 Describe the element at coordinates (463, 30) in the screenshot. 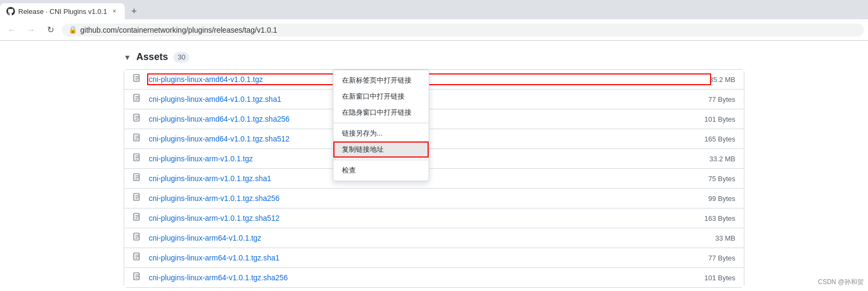

I see `url-bar: 🔒 github.com/containernetworking/plugins…` at that location.